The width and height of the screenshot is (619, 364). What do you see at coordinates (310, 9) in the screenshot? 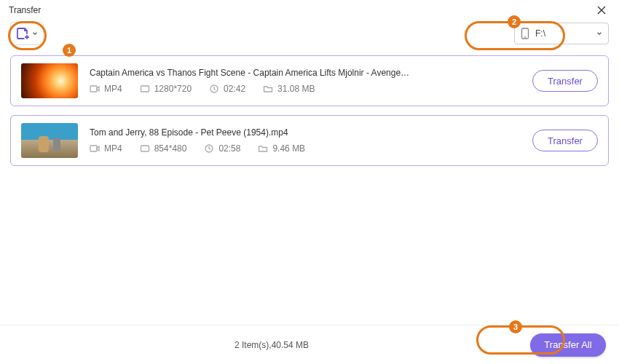
I see `titlebar: Transfer` at bounding box center [310, 9].